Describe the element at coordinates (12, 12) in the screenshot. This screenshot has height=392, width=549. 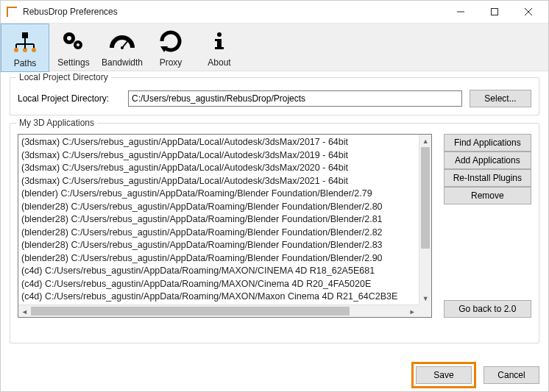
I see `app-icon` at that location.